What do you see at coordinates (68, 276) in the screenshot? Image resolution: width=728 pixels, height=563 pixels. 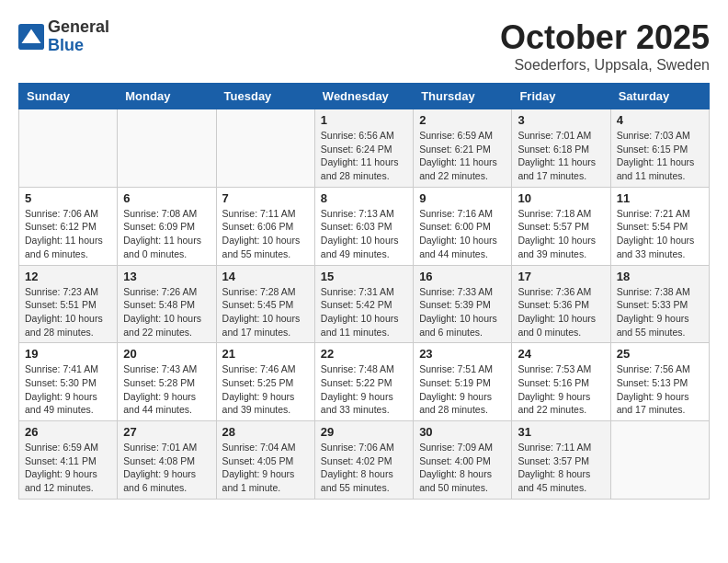 I see `day-number: 12` at bounding box center [68, 276].